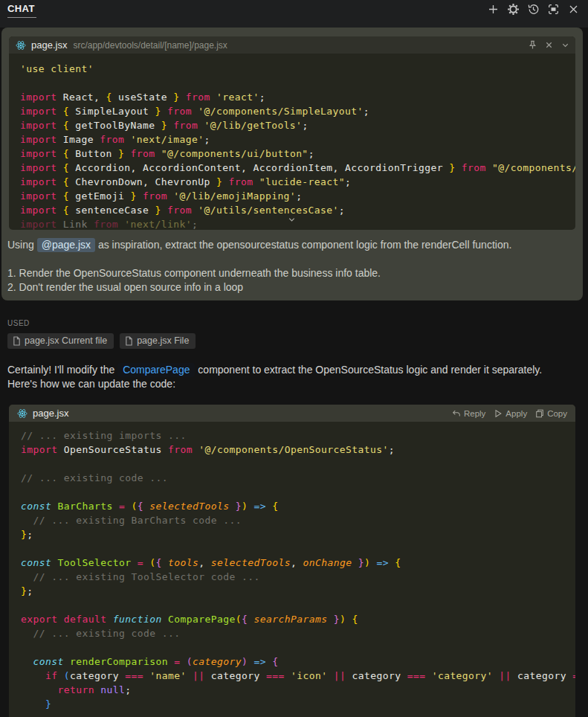 This screenshot has width=588, height=717. What do you see at coordinates (291, 259) in the screenshot?
I see `message-line` at bounding box center [291, 259].